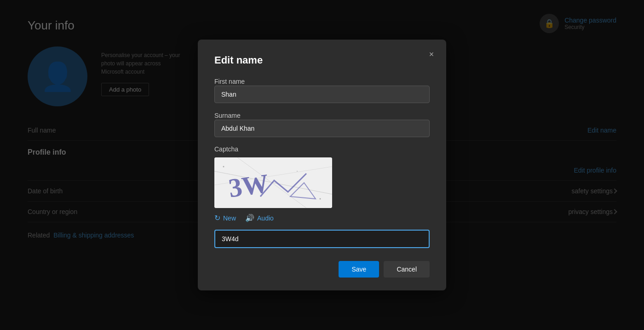 Image resolution: width=644 pixels, height=330 pixels. Describe the element at coordinates (322, 60) in the screenshot. I see `dialog-title: Edit name` at that location.